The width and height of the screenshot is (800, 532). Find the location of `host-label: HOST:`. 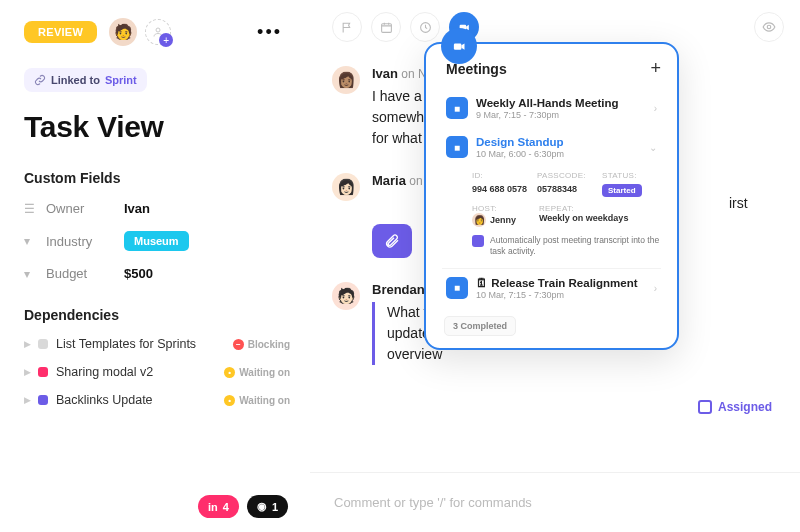

host-label: HOST: is located at coordinates (502, 208).